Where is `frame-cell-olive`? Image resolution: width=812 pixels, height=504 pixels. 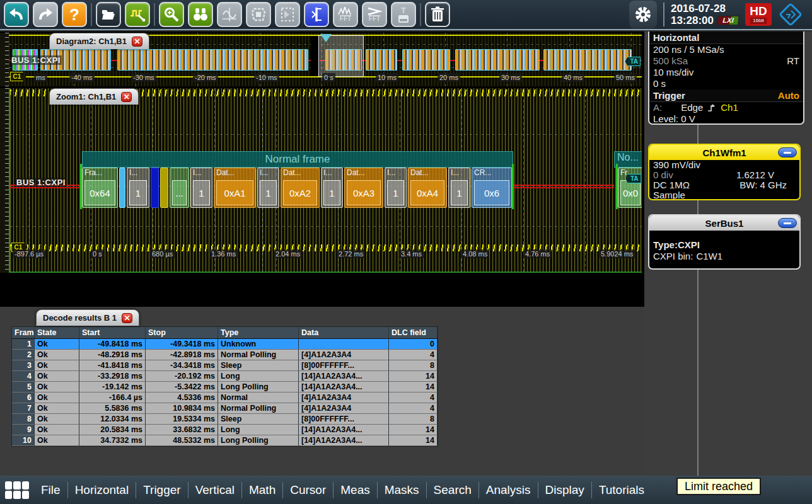
frame-cell-olive is located at coordinates (164, 188).